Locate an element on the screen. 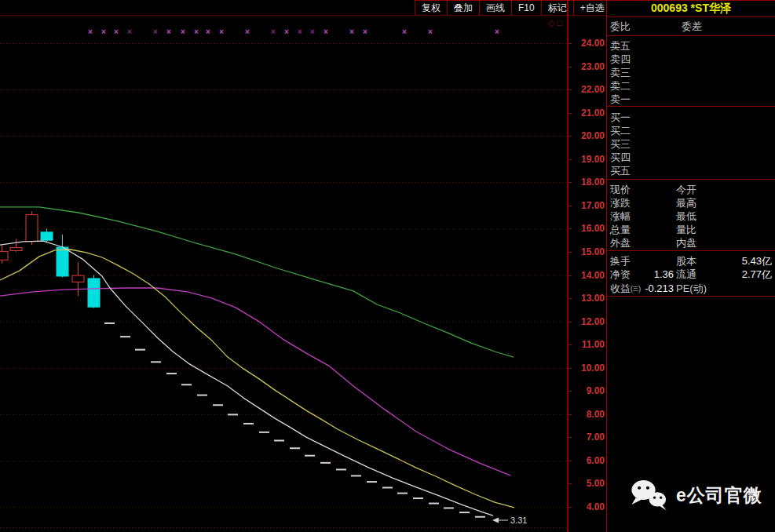 This screenshot has height=532, width=775. toolbar-button: 叠加 is located at coordinates (463, 8).